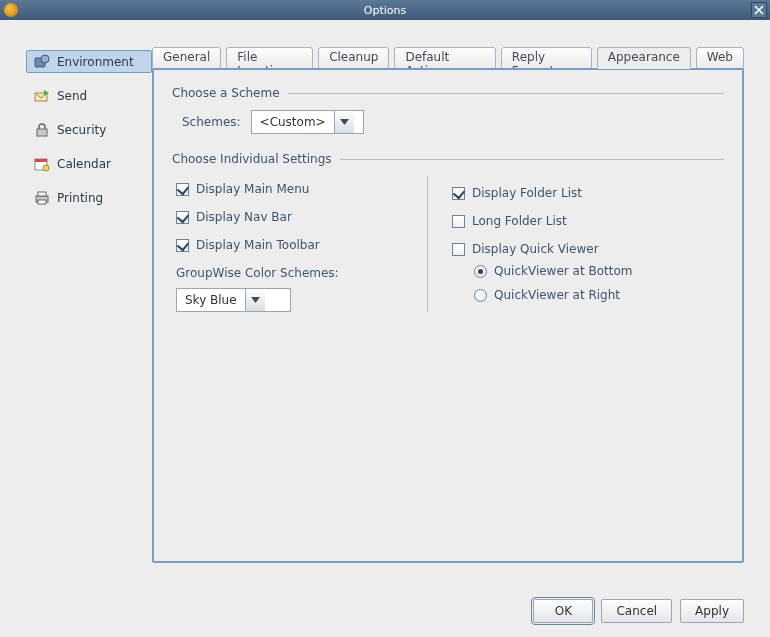  I want to click on app-icon, so click(11, 10).